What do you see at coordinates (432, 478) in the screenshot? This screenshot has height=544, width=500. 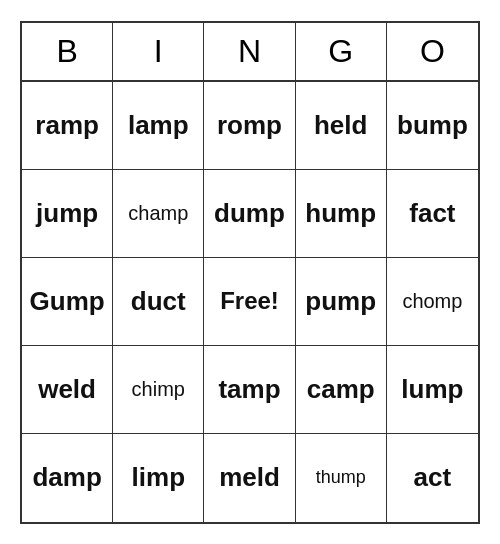 I see `bingo-cell-r4-c4: act` at bounding box center [432, 478].